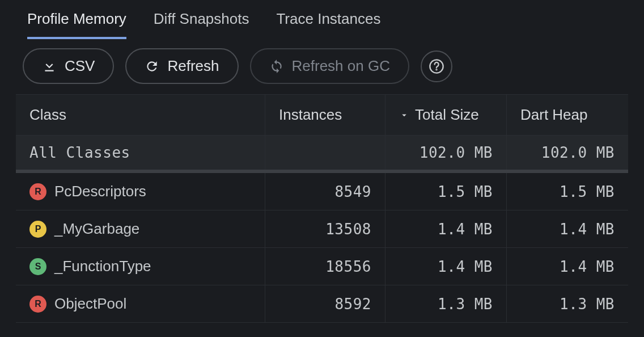 The width and height of the screenshot is (644, 337). What do you see at coordinates (322, 192) in the screenshot?
I see `table-row: RPcDescriptors85491.5 MB1.5 MB` at bounding box center [322, 192].